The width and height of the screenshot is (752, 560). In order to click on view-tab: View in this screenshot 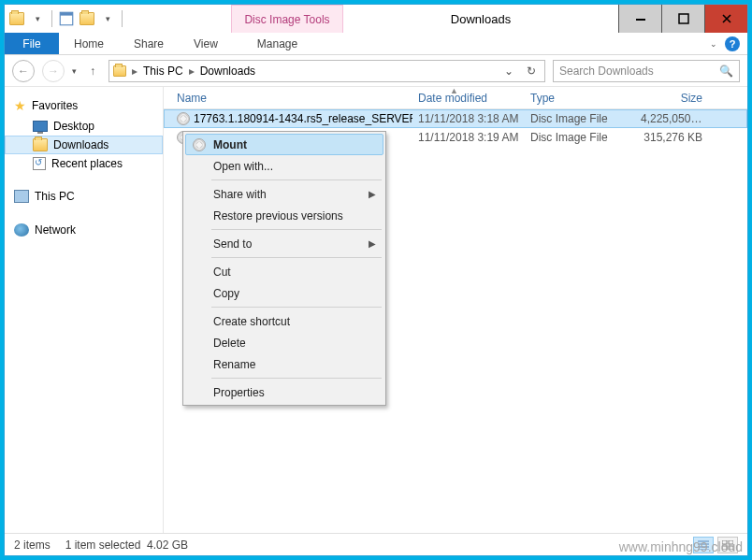, I will do `click(206, 43)`.